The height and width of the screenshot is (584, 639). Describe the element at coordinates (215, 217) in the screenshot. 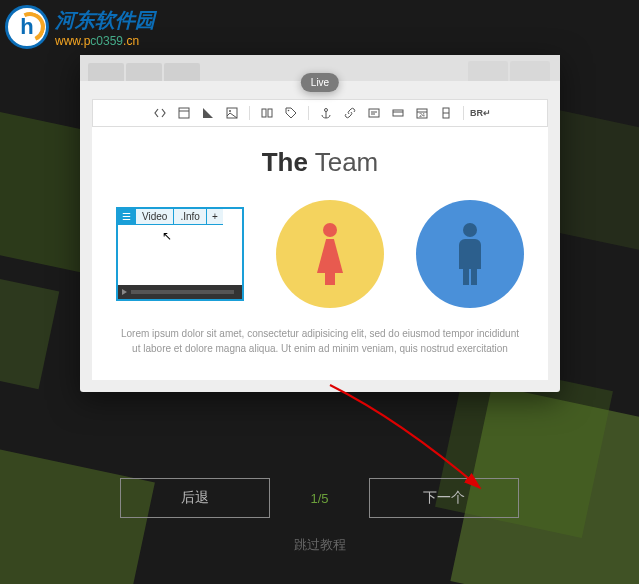

I see `add-tab-button: +` at that location.